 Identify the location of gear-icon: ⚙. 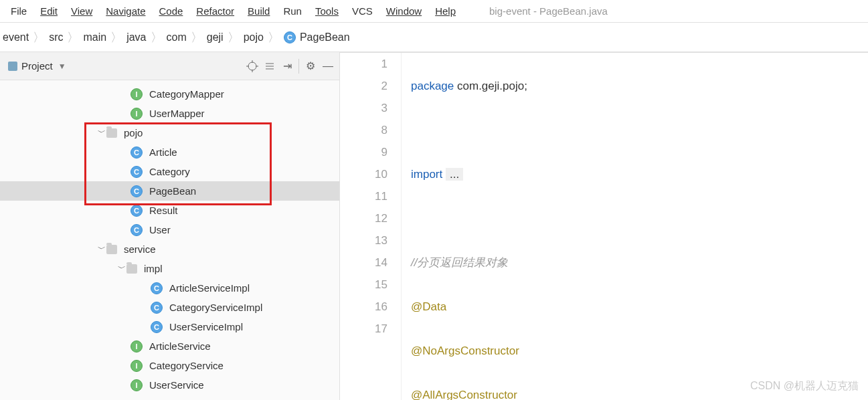
(311, 66).